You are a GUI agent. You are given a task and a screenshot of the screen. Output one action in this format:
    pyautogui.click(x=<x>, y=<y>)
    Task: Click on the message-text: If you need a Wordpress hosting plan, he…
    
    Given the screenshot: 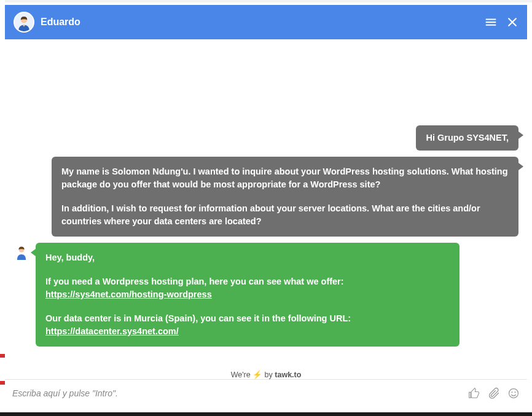 What is the action you would take?
    pyautogui.click(x=248, y=288)
    